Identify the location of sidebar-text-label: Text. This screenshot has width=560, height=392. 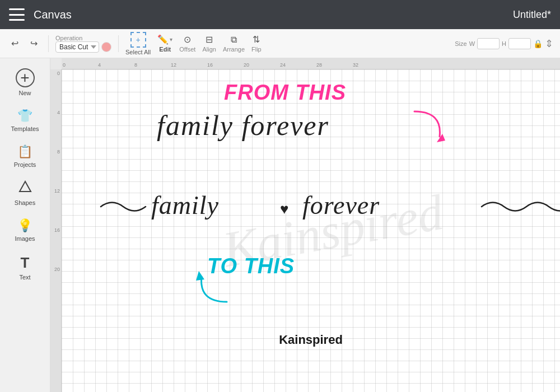
(25, 277).